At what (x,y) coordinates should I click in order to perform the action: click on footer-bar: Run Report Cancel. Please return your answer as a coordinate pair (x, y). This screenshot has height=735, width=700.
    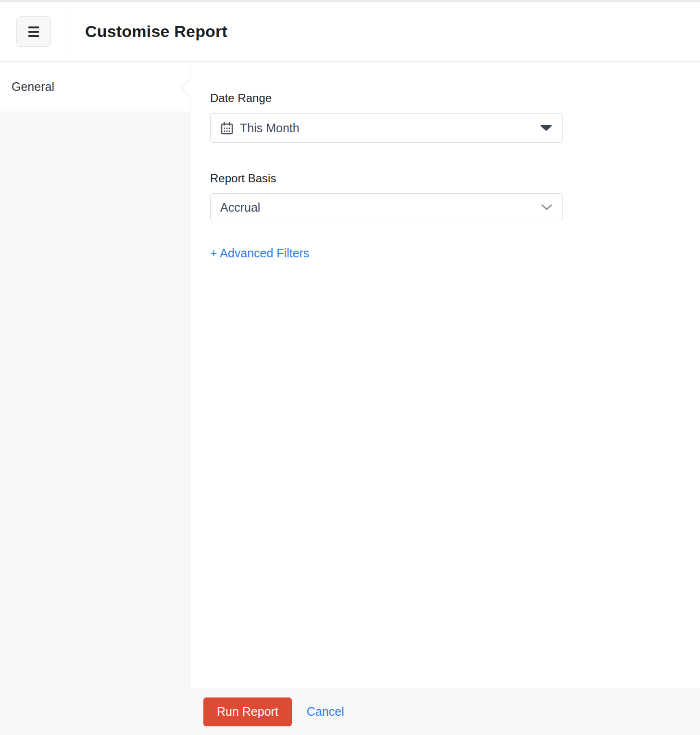
    Looking at the image, I should click on (350, 711).